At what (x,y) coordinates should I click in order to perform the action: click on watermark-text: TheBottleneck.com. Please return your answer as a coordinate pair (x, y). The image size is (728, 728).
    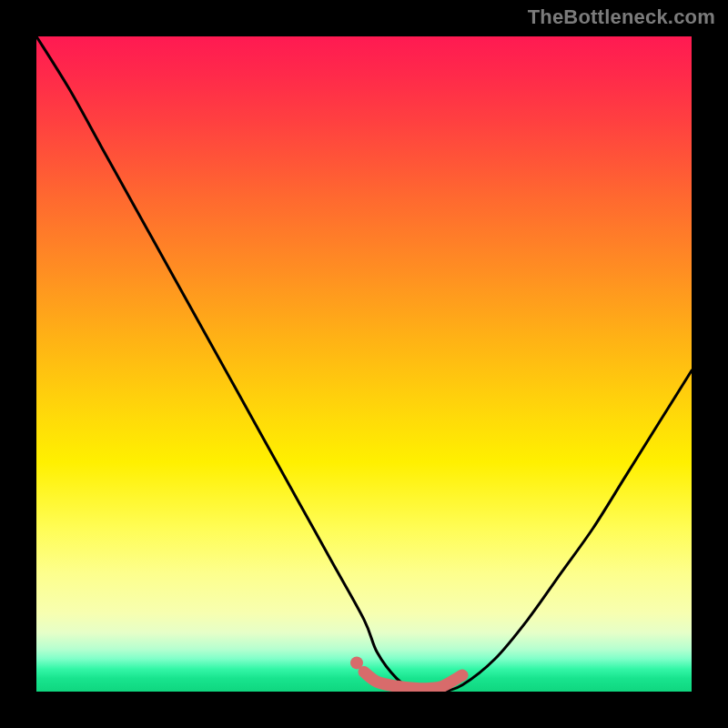
    Looking at the image, I should click on (622, 17).